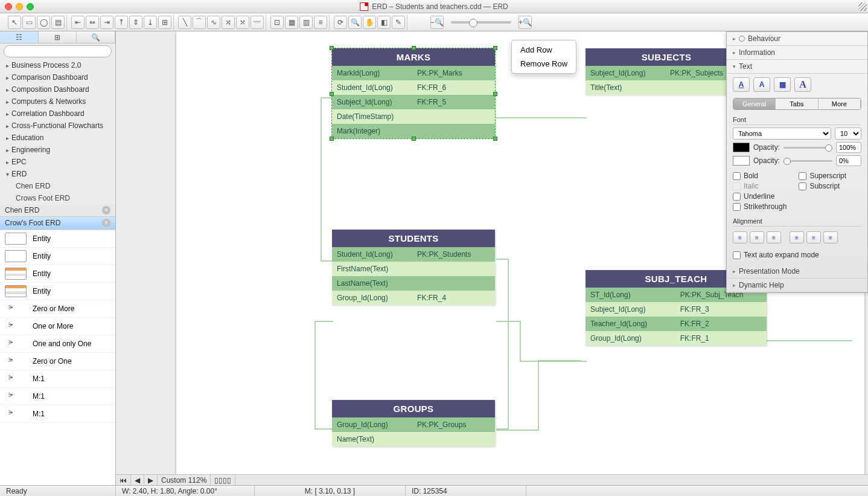 This screenshot has height=496, width=868. Describe the element at coordinates (19, 37) in the screenshot. I see `sidebar-tab-tree: ☷` at that location.